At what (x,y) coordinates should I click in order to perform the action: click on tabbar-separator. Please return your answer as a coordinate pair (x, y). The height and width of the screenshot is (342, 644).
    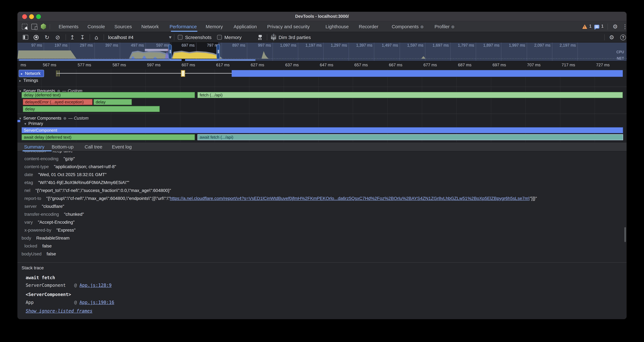
    Looking at the image, I should click on (608, 27).